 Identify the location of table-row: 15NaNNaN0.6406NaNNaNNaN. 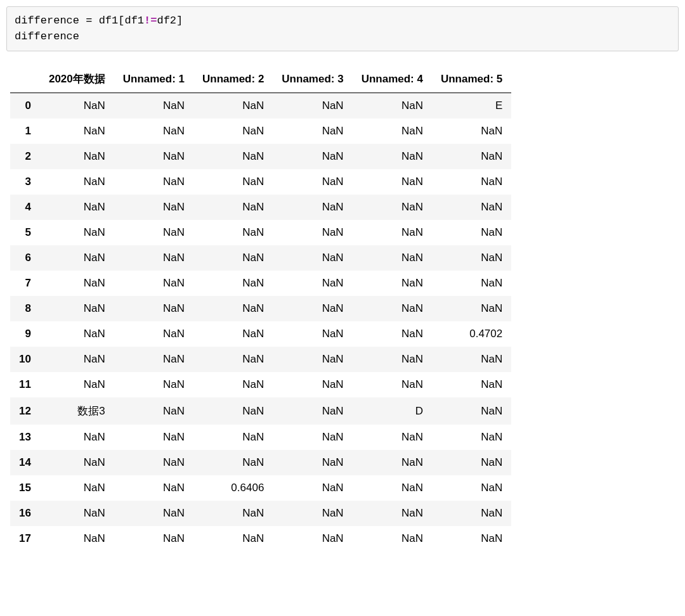
(261, 488).